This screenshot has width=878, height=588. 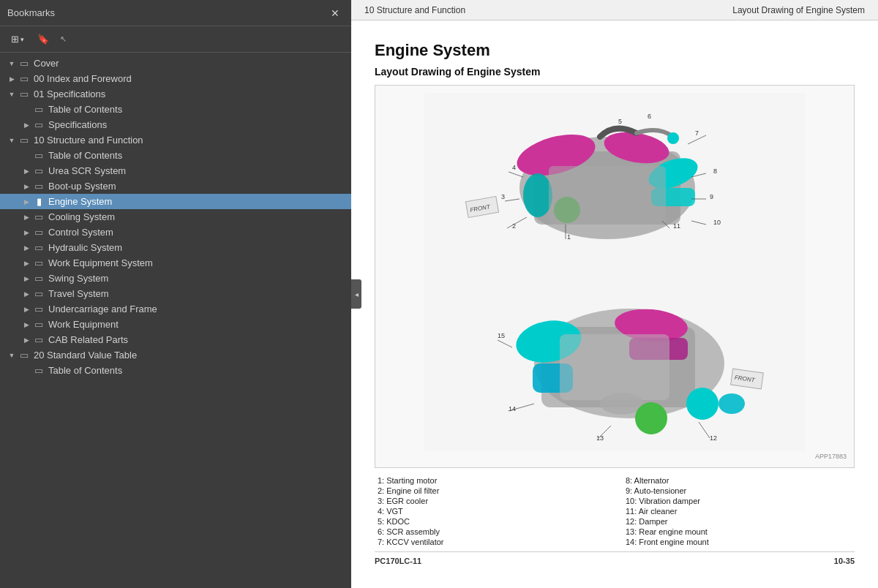 I want to click on bookmarks-title: Bookmarks, so click(x=31, y=13).